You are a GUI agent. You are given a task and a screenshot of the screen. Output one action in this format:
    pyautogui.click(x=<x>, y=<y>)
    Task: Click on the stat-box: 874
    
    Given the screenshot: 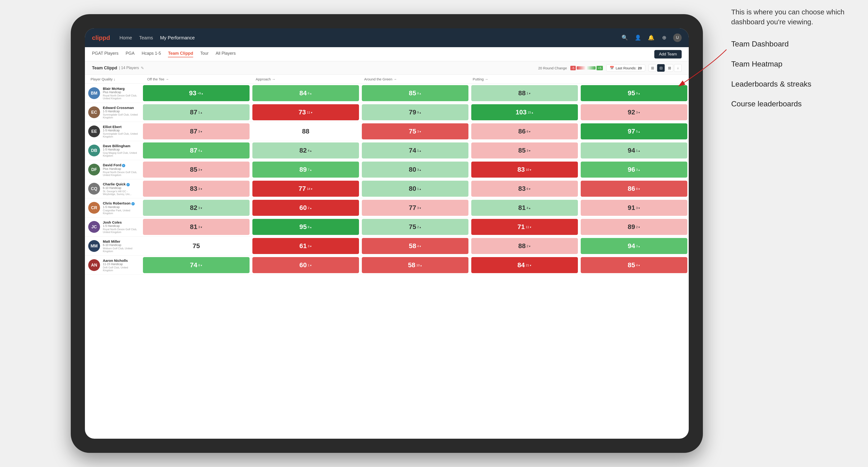 What is the action you would take?
    pyautogui.click(x=196, y=150)
    